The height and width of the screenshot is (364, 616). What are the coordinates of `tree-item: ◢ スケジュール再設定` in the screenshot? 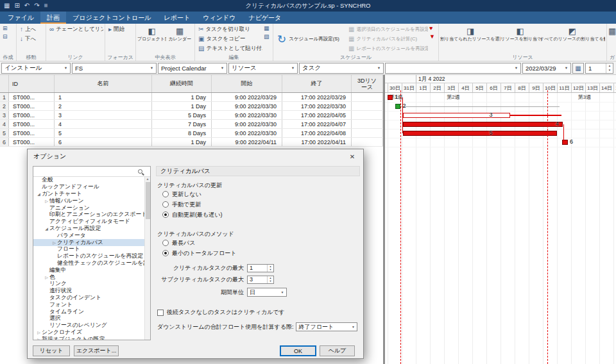 It's located at (89, 229).